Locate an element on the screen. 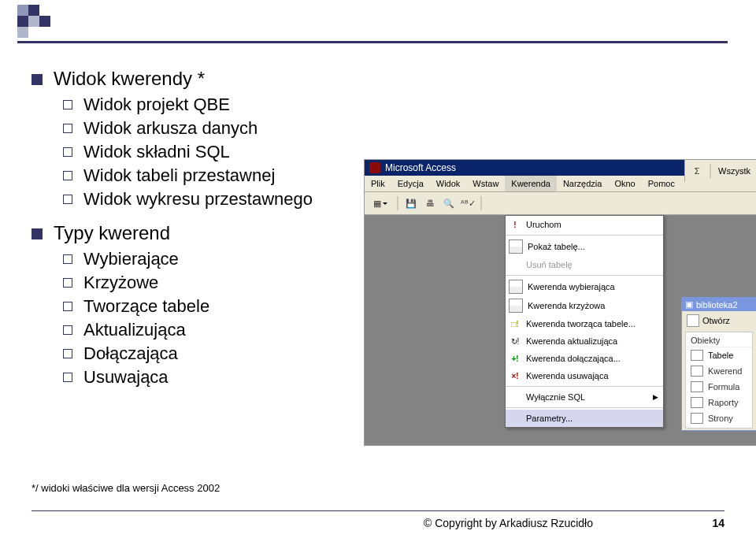  menu-edycja: Edycja is located at coordinates (411, 184).